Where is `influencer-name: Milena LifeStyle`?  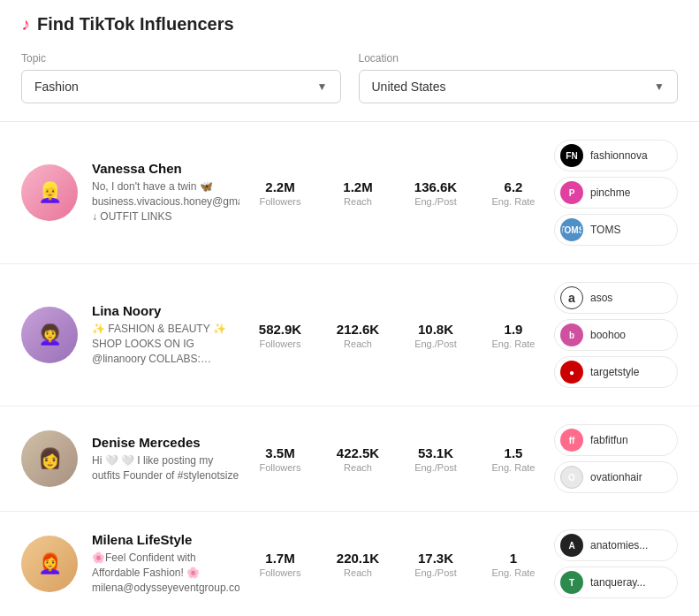 influencer-name: Milena LifeStyle is located at coordinates (166, 539).